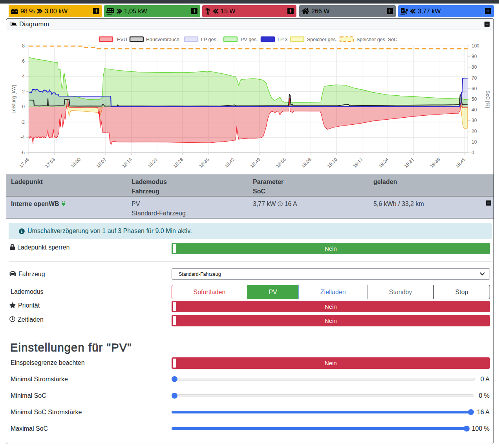 Image resolution: width=499 pixels, height=448 pixels. Describe the element at coordinates (281, 162) in the screenshot. I see `svg-text: 18:56` at that location.